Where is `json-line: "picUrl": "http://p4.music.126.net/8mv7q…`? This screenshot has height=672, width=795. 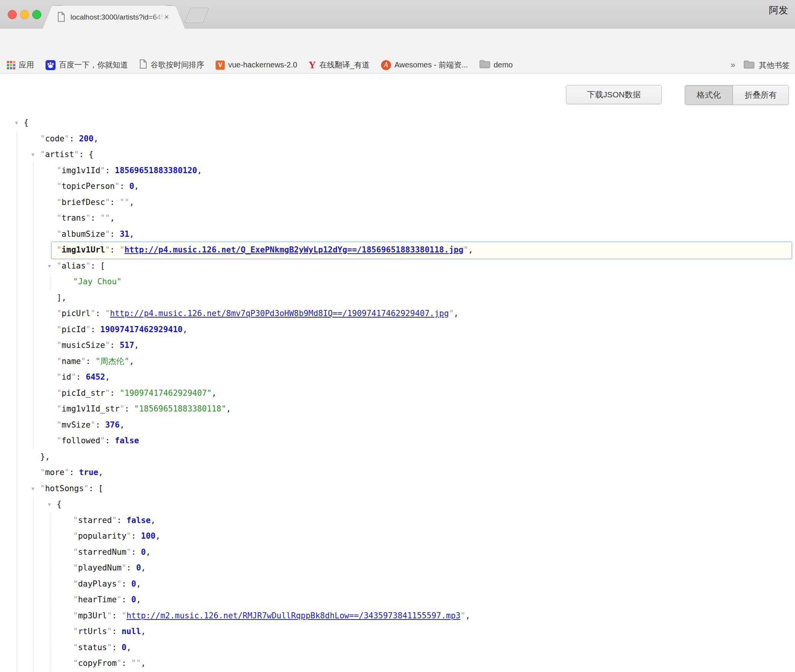 json-line: "picUrl": "http://p4.music.126.net/8mv7q… is located at coordinates (257, 314).